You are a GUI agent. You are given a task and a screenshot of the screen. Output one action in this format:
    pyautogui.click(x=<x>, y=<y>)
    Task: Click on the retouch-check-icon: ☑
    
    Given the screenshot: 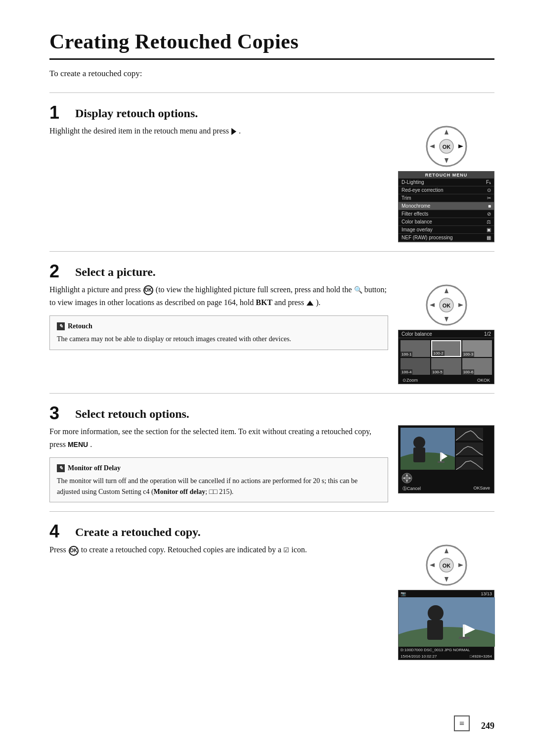 What is the action you would take?
    pyautogui.click(x=286, y=551)
    